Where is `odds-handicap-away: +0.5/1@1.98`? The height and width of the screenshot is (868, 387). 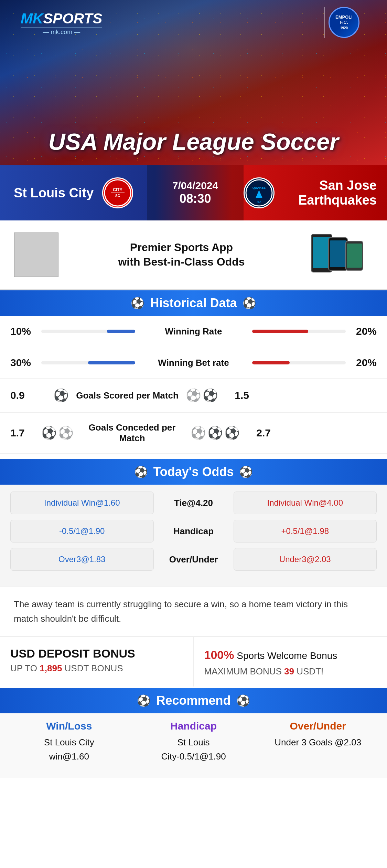
odds-handicap-away: +0.5/1@1.98 is located at coordinates (305, 531).